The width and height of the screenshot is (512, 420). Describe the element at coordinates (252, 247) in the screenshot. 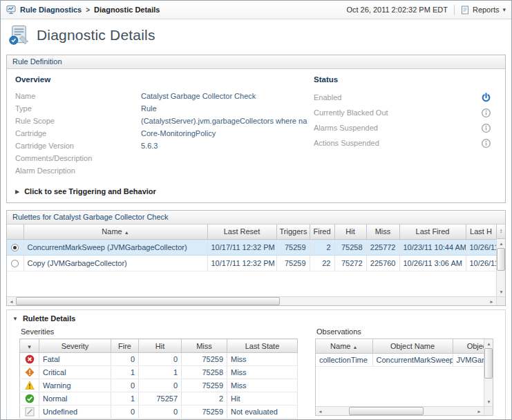

I see `rulette-row-concurrentmarksweep: ConcurrentMarkSweep (JVMGarbageCollector…` at that location.